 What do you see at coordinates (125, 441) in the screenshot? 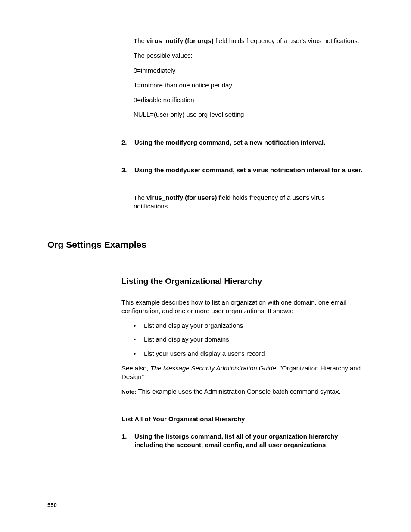
I see `step-number: 1.` at bounding box center [125, 441].